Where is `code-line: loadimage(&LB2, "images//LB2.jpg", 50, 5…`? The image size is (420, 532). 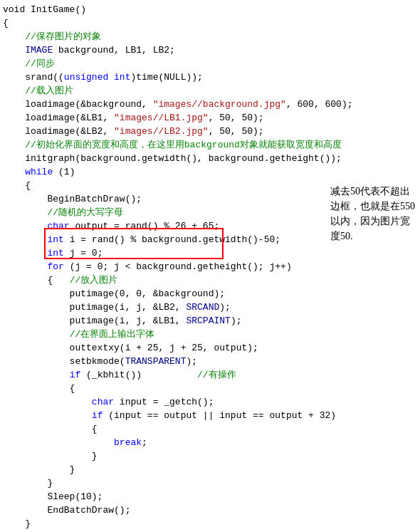
code-line: loadimage(&LB2, "images//LB2.jpg", 50, 5… is located at coordinates (210, 131).